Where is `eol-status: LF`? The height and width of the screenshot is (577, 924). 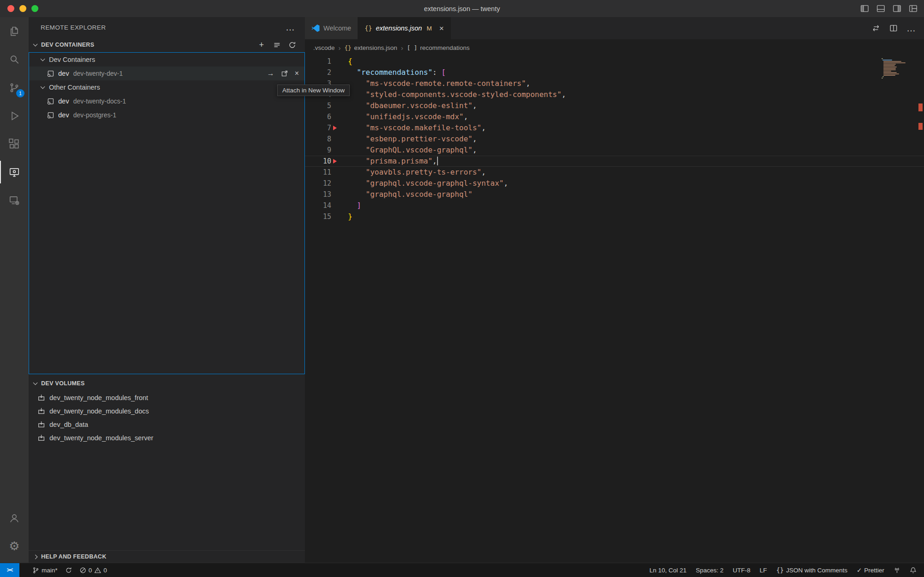
eol-status: LF is located at coordinates (763, 570).